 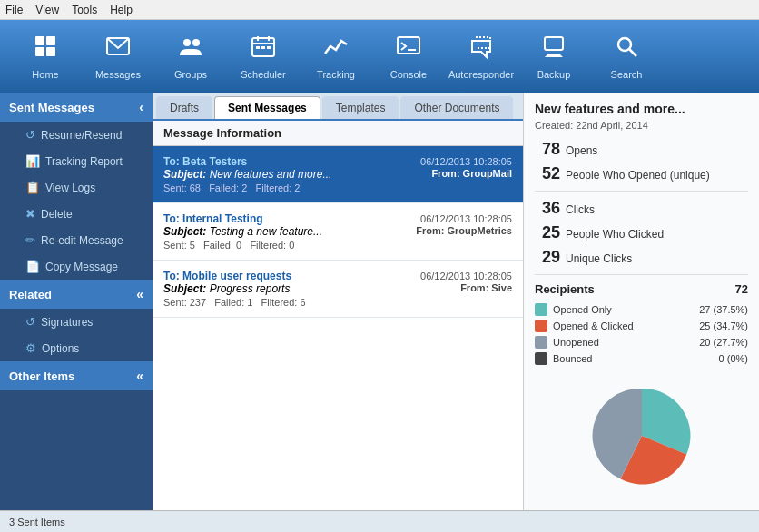 I want to click on sidebar-item-tracking-report: 📊 Tracking Report, so click(x=76, y=162).